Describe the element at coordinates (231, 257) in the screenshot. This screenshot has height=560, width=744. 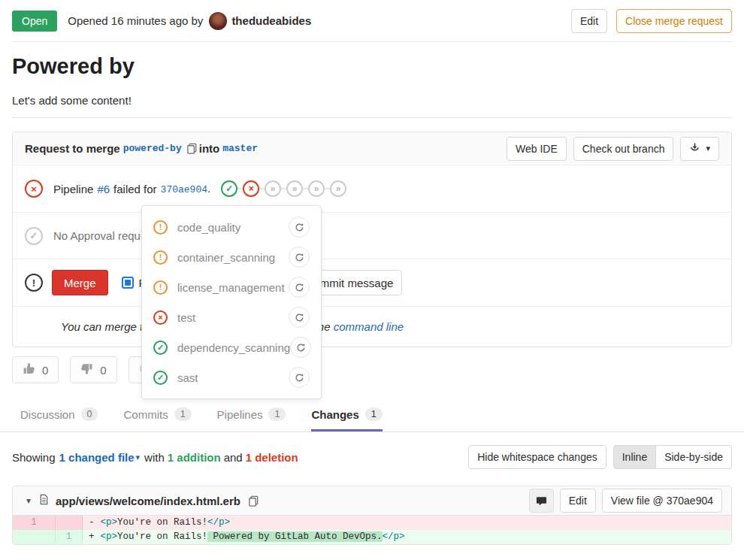
I see `job-container-scanning: ! container_scanning` at that location.